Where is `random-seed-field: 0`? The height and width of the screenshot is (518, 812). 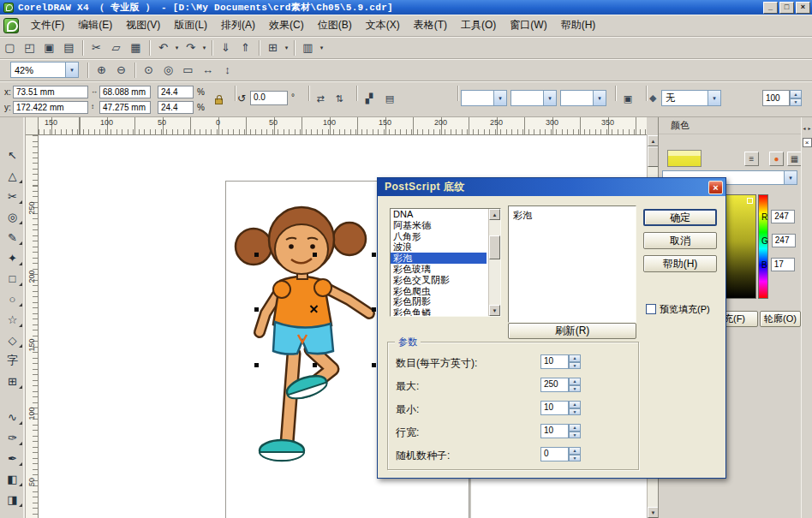 random-seed-field: 0 is located at coordinates (555, 454).